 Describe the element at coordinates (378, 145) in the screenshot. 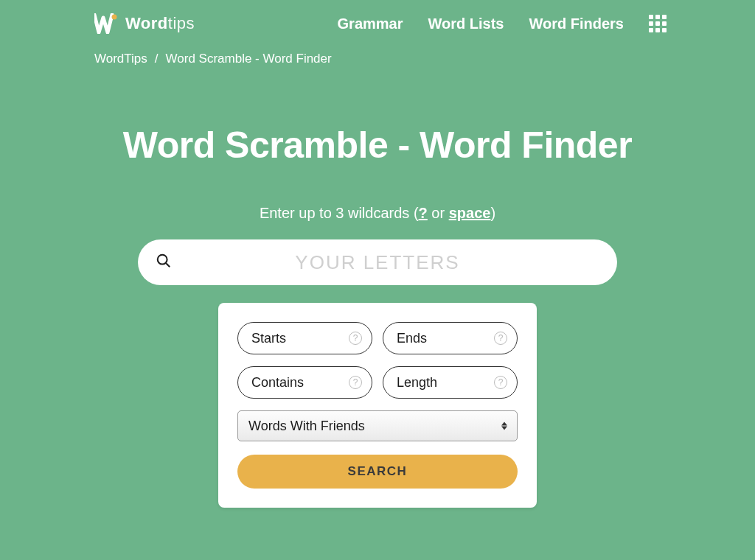

I see `page-title: Word Scramble - Word Finder` at that location.